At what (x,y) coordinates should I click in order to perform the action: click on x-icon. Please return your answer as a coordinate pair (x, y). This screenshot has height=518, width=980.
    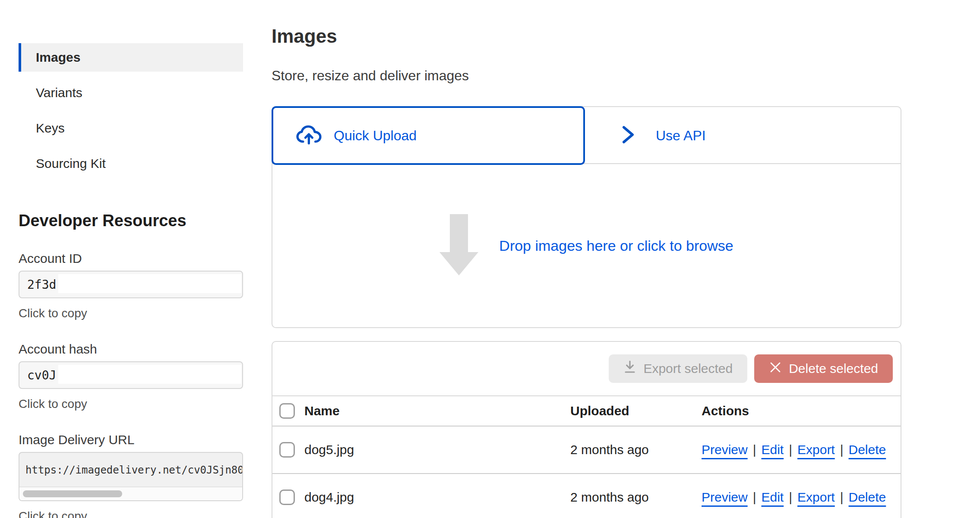
    Looking at the image, I should click on (775, 369).